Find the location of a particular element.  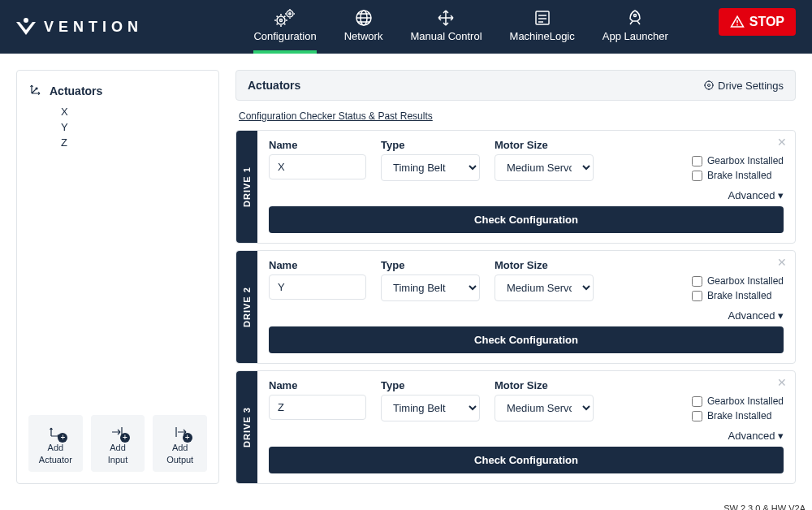

nav-machinelogic: MachineLogic is located at coordinates (542, 27).